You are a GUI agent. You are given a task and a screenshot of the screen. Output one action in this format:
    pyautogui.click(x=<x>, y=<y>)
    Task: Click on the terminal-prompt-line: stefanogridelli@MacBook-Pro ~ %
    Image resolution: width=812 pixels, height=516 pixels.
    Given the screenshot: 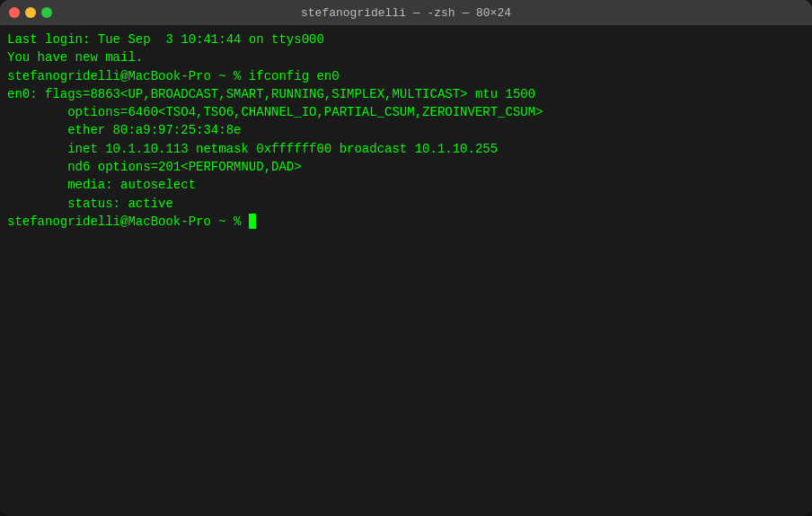 What is the action you would take?
    pyautogui.click(x=406, y=222)
    